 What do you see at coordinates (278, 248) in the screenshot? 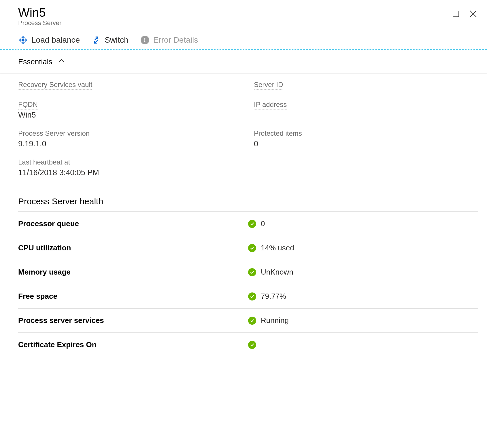
I see `health-row-value: 14% used` at bounding box center [278, 248].